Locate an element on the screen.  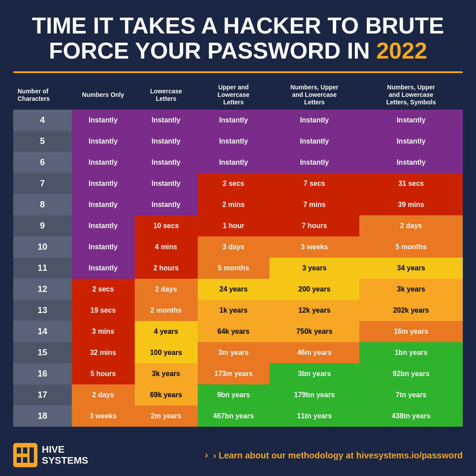
chars-cell: 10 is located at coordinates (42, 247).